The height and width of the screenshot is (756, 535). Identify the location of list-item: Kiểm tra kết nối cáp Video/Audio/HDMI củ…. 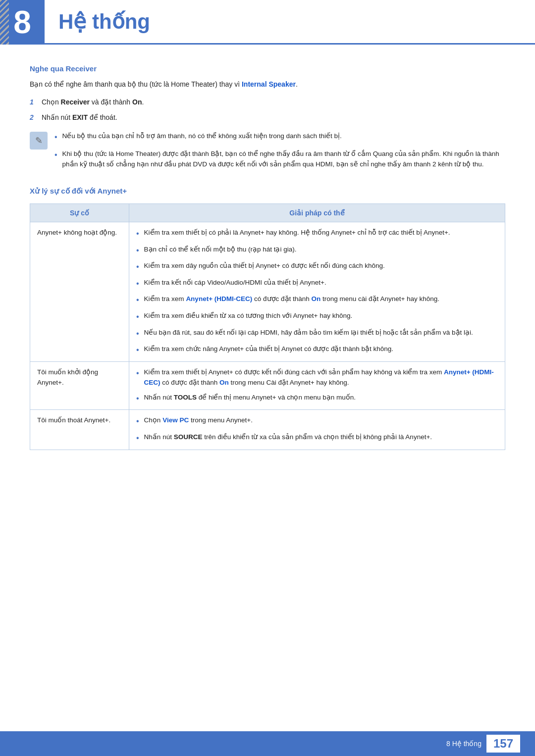
(317, 284).